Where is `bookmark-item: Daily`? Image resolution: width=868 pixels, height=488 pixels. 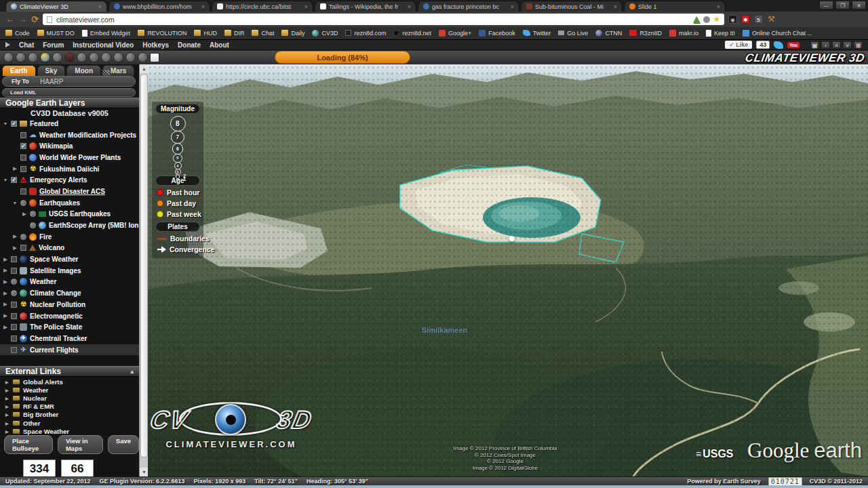
bookmark-item: Daily is located at coordinates (293, 33).